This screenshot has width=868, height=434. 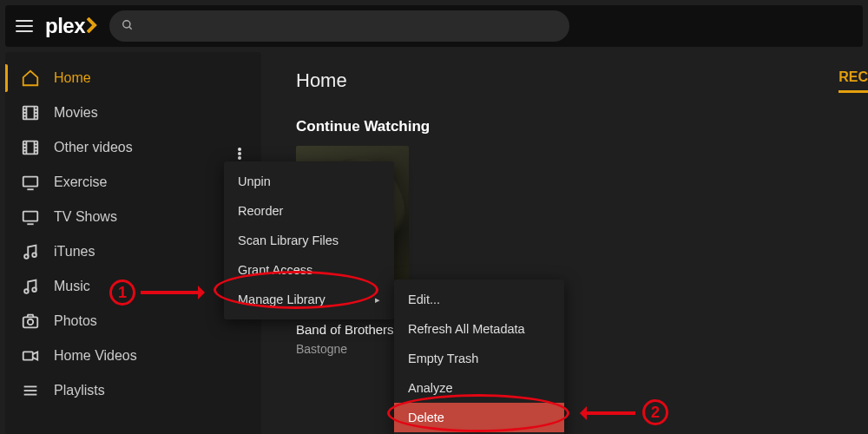 I want to click on context-submenu-manage-library: Edit... Refresh All Metadata Empty Trash…, so click(x=479, y=357).